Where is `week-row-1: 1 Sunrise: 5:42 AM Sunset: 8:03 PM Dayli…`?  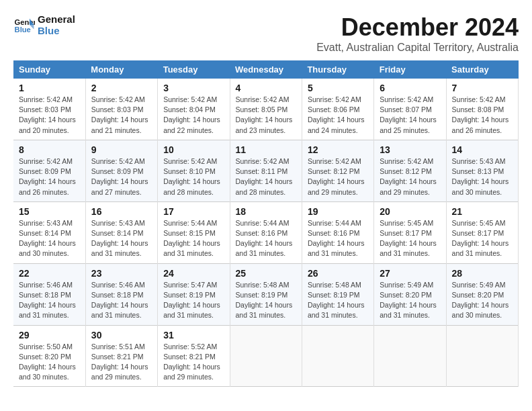
week-row-1: 1 Sunrise: 5:42 AM Sunset: 8:03 PM Dayli… is located at coordinates (266, 109).